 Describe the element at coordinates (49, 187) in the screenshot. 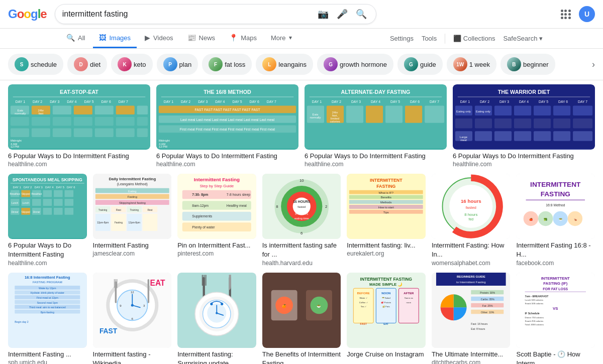

I see `svg-text: DAY 4` at that location.